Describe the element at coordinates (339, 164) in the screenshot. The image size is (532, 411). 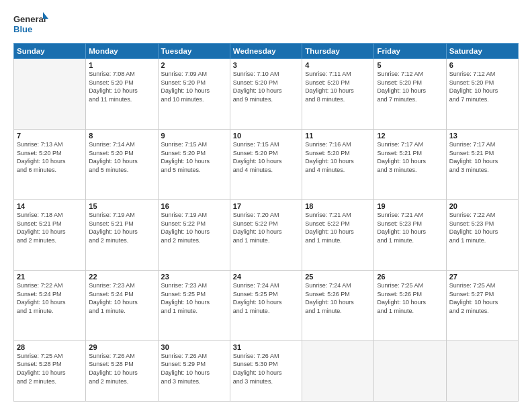
I see `calendar-day-cell: 11Sunrise: 7:16 AM Sunset: 5:20 PM Dayli…` at that location.